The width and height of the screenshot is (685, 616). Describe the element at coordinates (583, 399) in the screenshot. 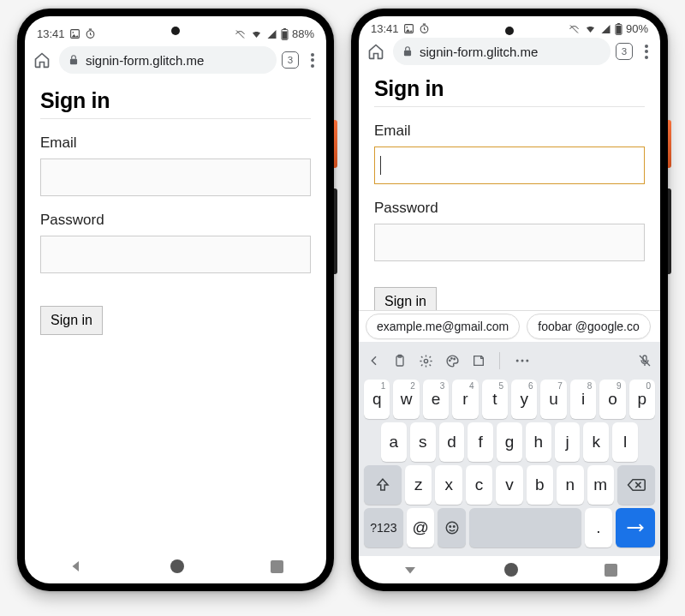

I see `key-i: 8i` at that location.